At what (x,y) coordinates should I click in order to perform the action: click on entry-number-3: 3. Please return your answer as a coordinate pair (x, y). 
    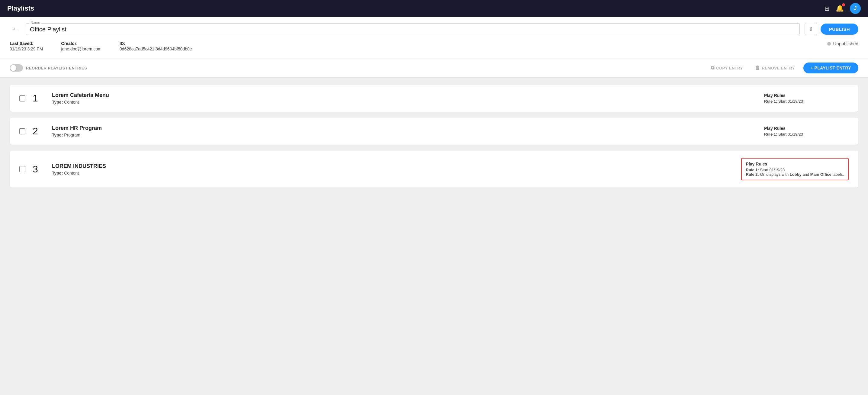
    Looking at the image, I should click on (39, 169).